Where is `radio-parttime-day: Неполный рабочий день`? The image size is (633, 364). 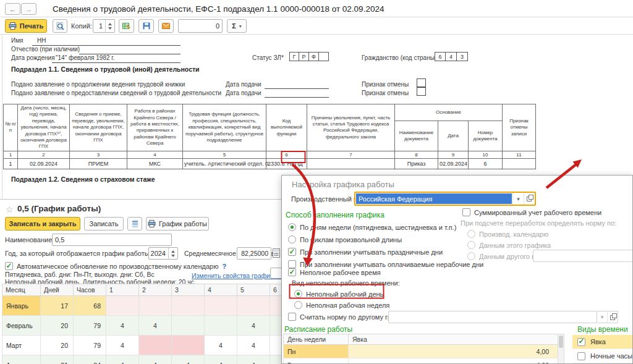
radio-parttime-day: Неполный рабочий день is located at coordinates (339, 294).